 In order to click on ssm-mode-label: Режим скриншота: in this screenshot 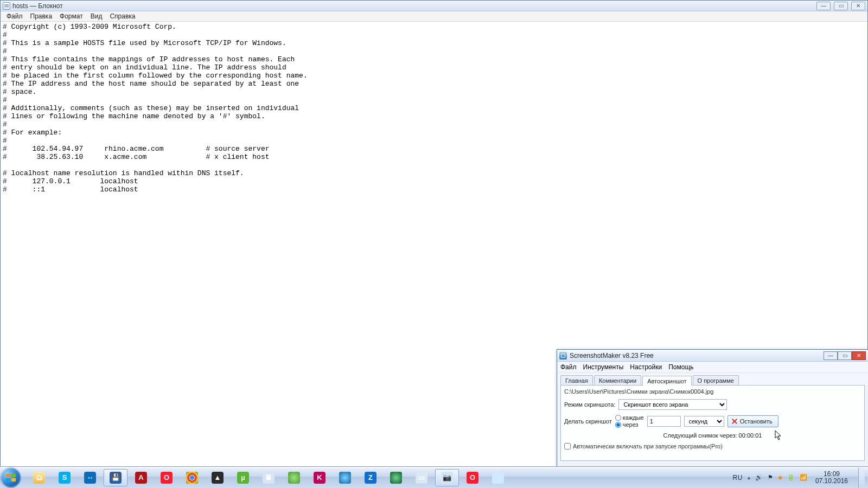, I will do `click(590, 404)`.